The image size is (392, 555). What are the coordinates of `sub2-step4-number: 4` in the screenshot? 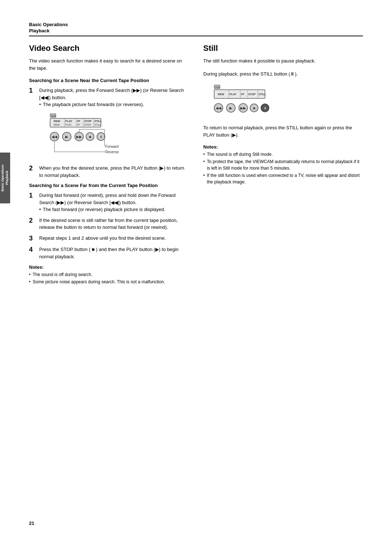 It's located at (33, 253).